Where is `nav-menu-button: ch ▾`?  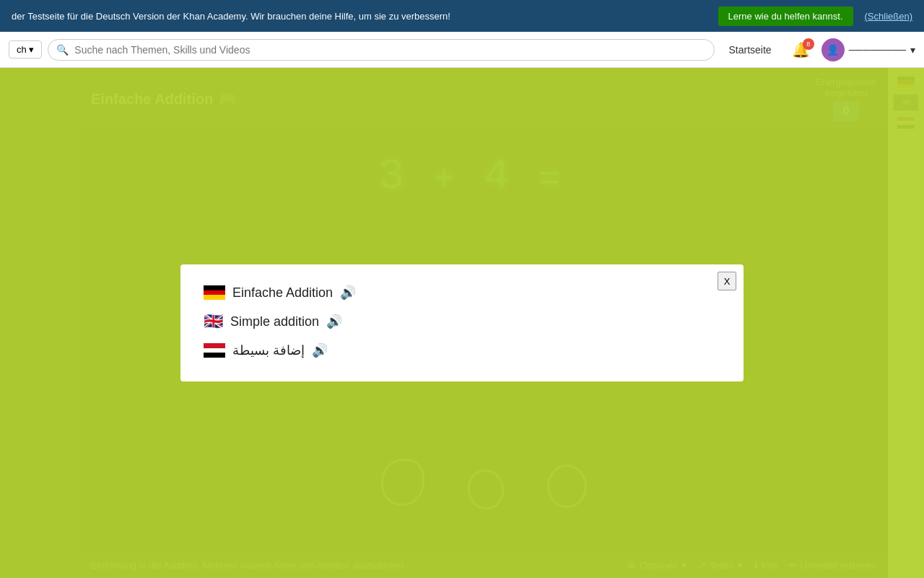
nav-menu-button: ch ▾ is located at coordinates (25, 49).